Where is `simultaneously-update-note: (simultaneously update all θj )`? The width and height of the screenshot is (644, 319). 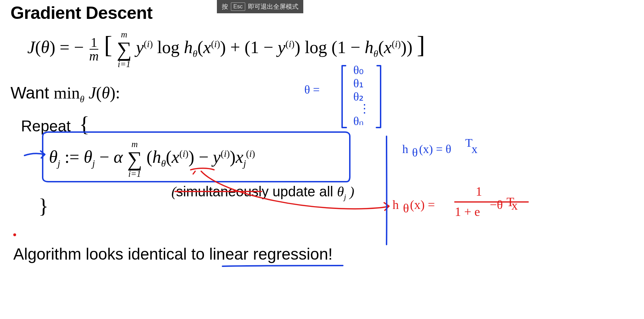 simultaneously-update-note: (simultaneously update all θj ) is located at coordinates (263, 193).